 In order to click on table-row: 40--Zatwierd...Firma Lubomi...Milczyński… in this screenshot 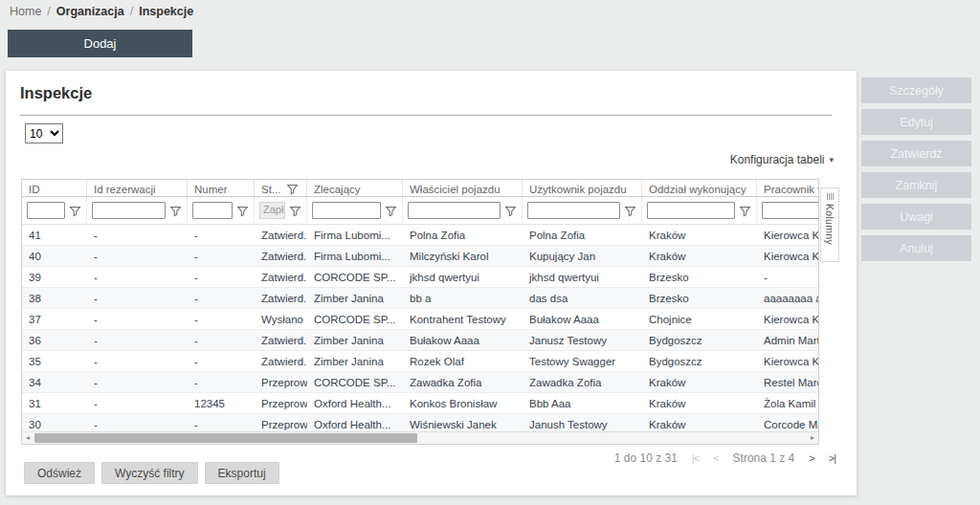, I will do `click(420, 256)`.